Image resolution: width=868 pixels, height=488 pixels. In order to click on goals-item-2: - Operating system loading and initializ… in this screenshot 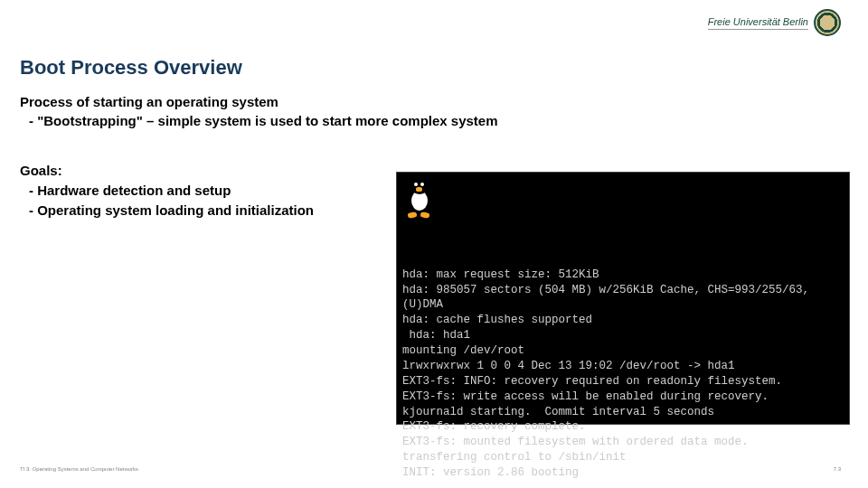, I will do `click(166, 211)`.